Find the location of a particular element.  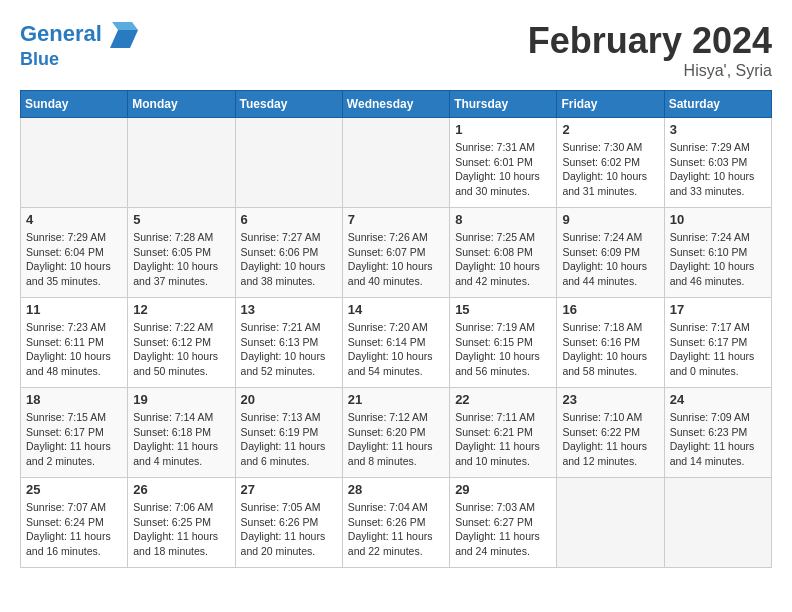

calendar-cell: 12Sunrise: 7:22 AMSunset: 6:12 PMDayligh… is located at coordinates (182, 343).